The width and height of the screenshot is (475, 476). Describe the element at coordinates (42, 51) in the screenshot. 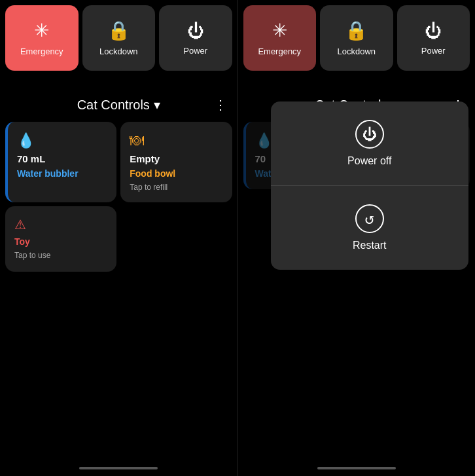

I see `emergency-label: Emergency` at that location.